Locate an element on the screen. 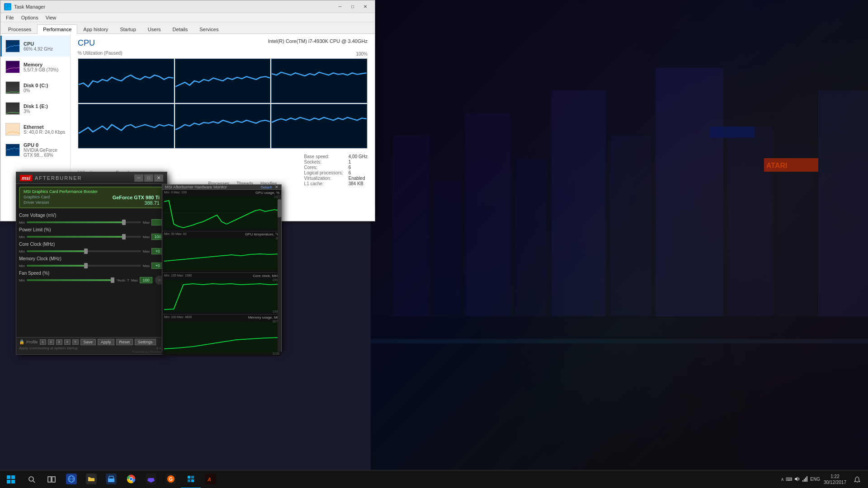 Image resolution: width=868 pixels, height=488 pixels. driver-label: Driver Version is located at coordinates (36, 203).